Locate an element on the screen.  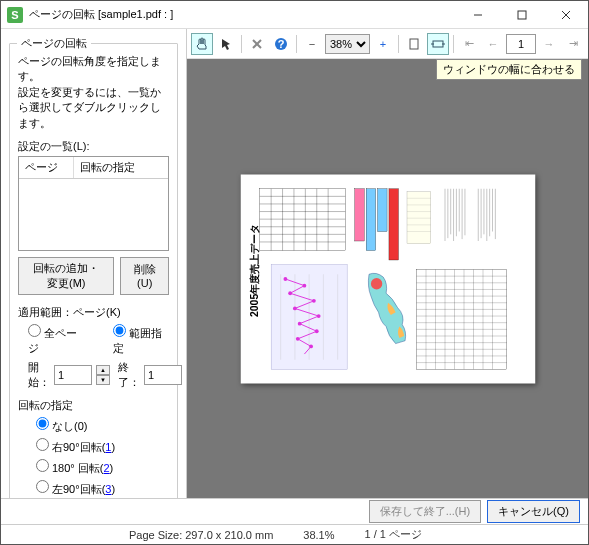
last-page-icon: ⇥ is located at coordinates (573, 44).